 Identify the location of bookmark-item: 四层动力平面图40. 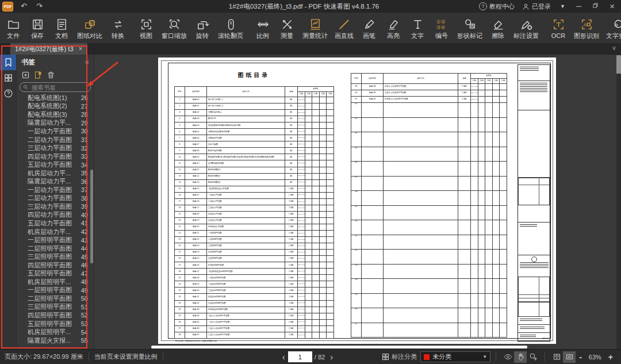
(53, 215).